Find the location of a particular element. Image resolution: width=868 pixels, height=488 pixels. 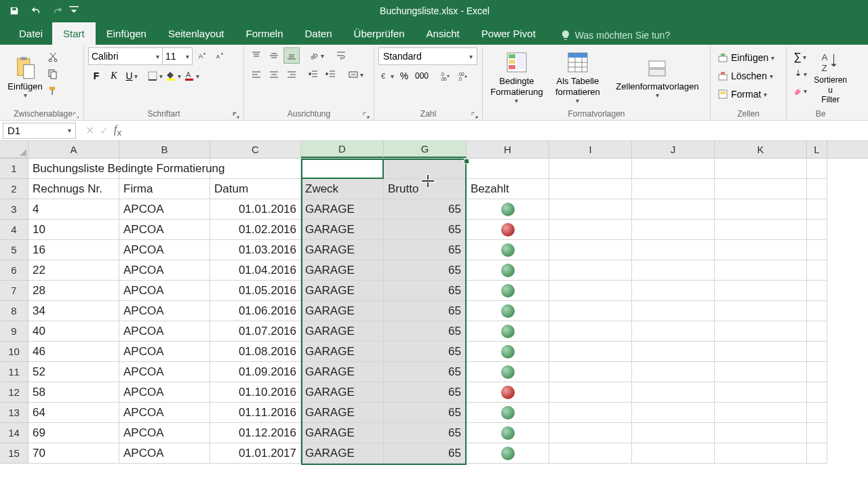

save-button is located at coordinates (14, 11).